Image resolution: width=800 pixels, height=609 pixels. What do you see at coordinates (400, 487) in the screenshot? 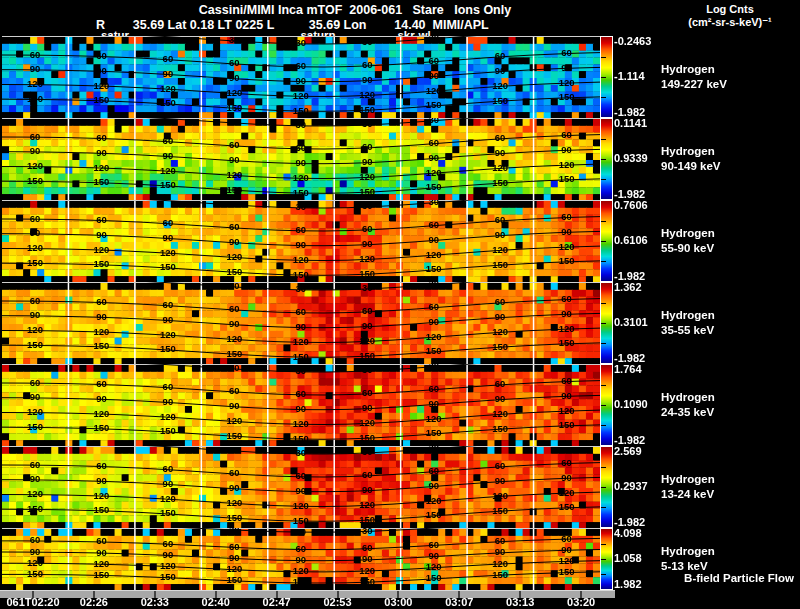
I see `spectrogram-panel-13-24keV: 3030303060606060606060606090909090909090…` at bounding box center [400, 487].